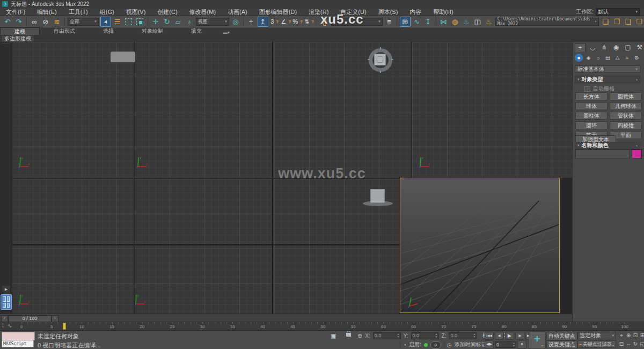 The width and height of the screenshot is (644, 349). Describe the element at coordinates (522, 345) in the screenshot. I see `key-settings-button: ✦` at that location.